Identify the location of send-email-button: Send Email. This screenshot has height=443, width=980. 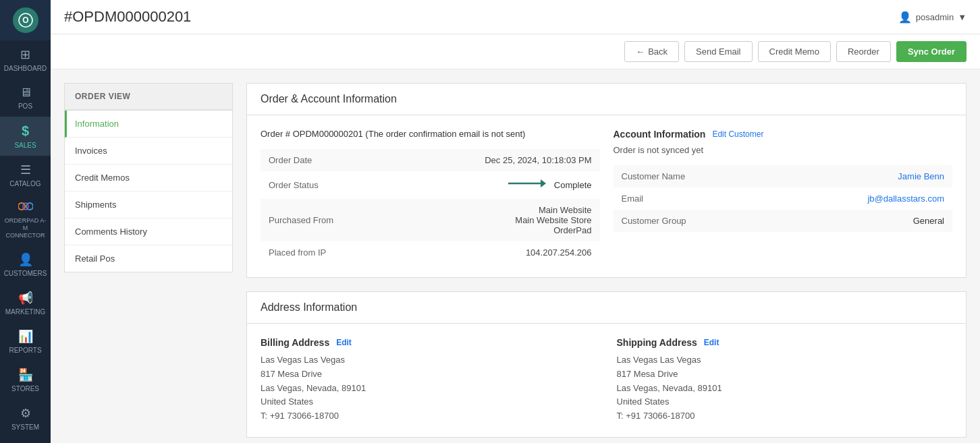
(718, 51).